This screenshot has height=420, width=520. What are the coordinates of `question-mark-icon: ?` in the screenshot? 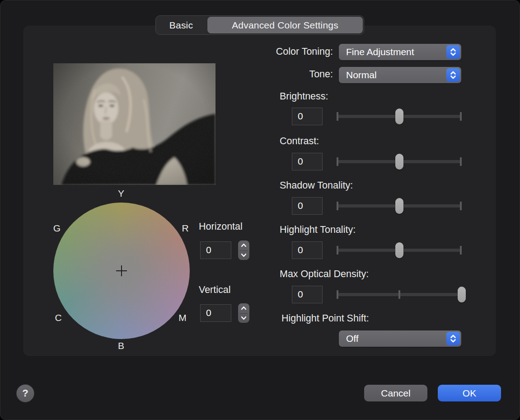 It's located at (25, 393).